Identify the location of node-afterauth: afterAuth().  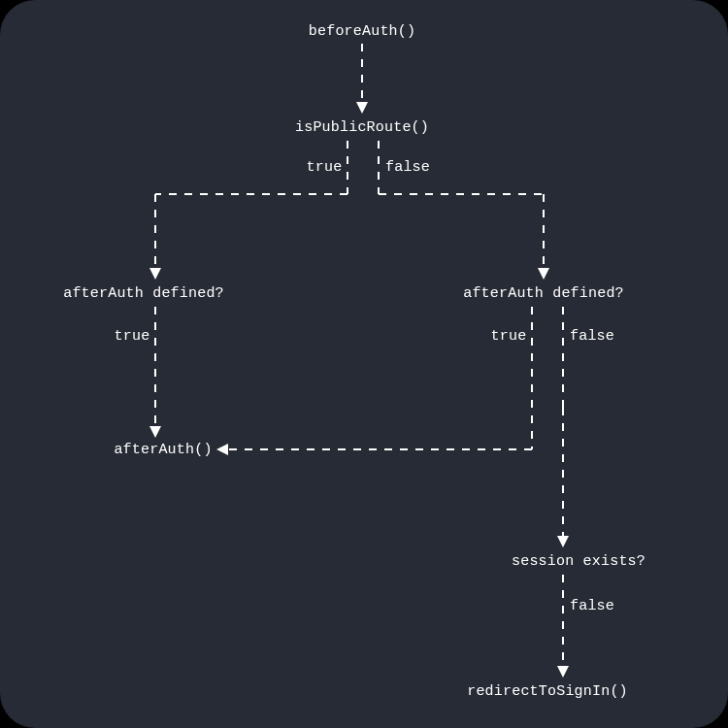
(163, 450).